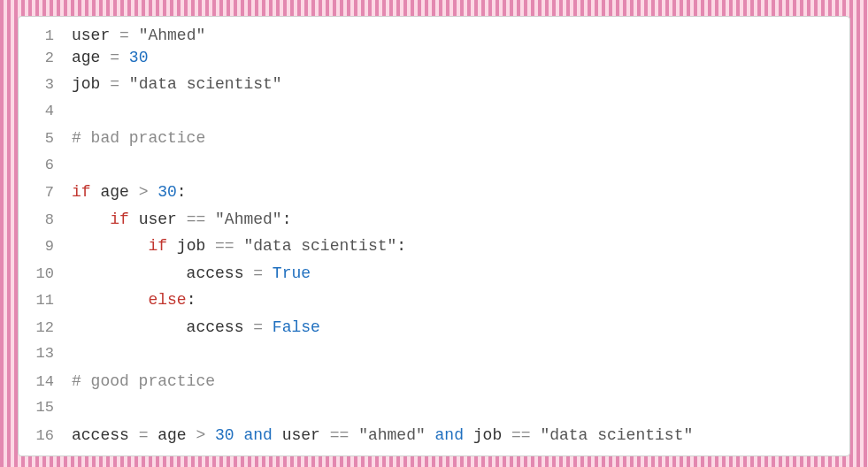 This screenshot has width=868, height=467. Describe the element at coordinates (138, 138) in the screenshot. I see `code-content: # bad practice` at that location.